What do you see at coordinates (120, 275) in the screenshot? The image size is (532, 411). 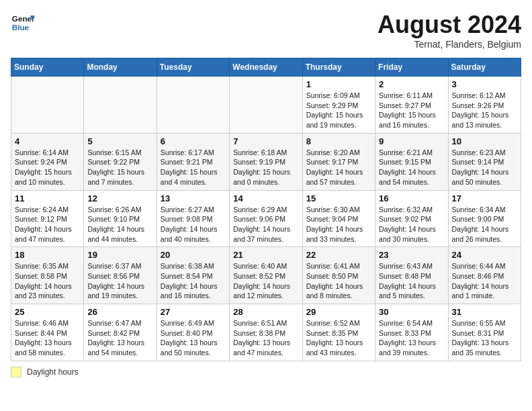 I see `calendar-cell: 19Sunrise: 6:37 AM Sunset: 8:56 PM Dayli…` at bounding box center [120, 275].